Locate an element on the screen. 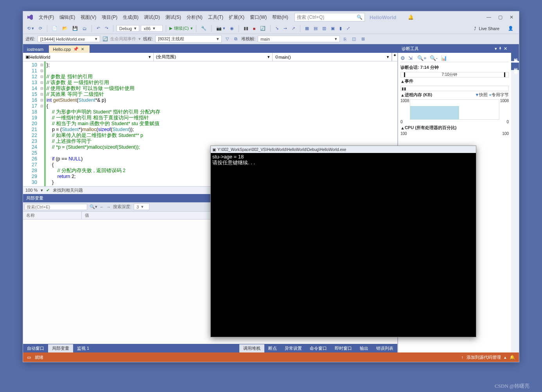 The image size is (542, 392). nav-fwd-icon: ⟳ is located at coordinates (41, 28).